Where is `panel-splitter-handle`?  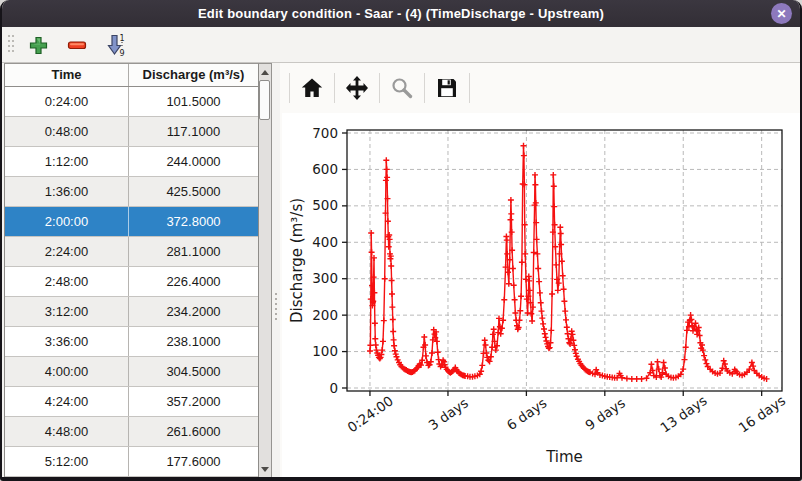
panel-splitter-handle is located at coordinates (276, 270).